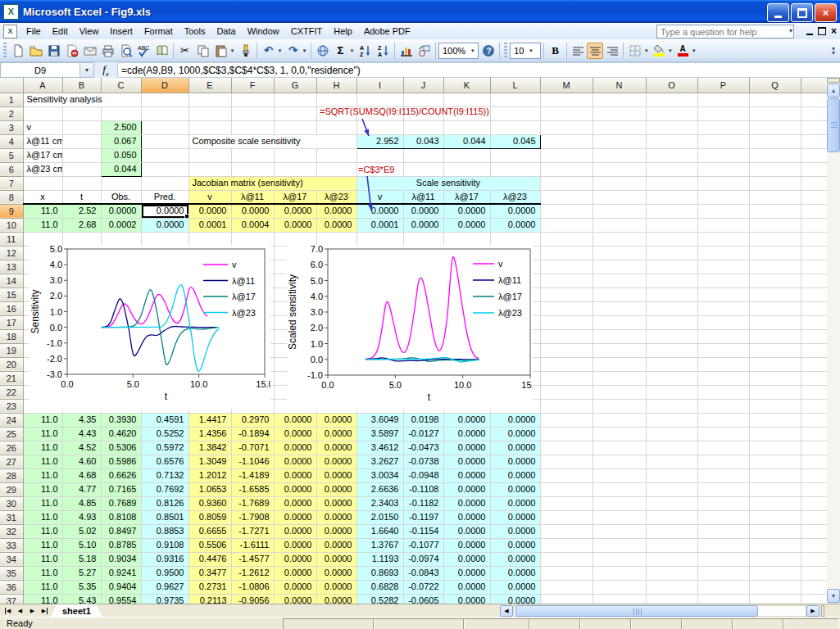 This screenshot has width=840, height=629. I want to click on cell-A32: 11.0, so click(43, 531).